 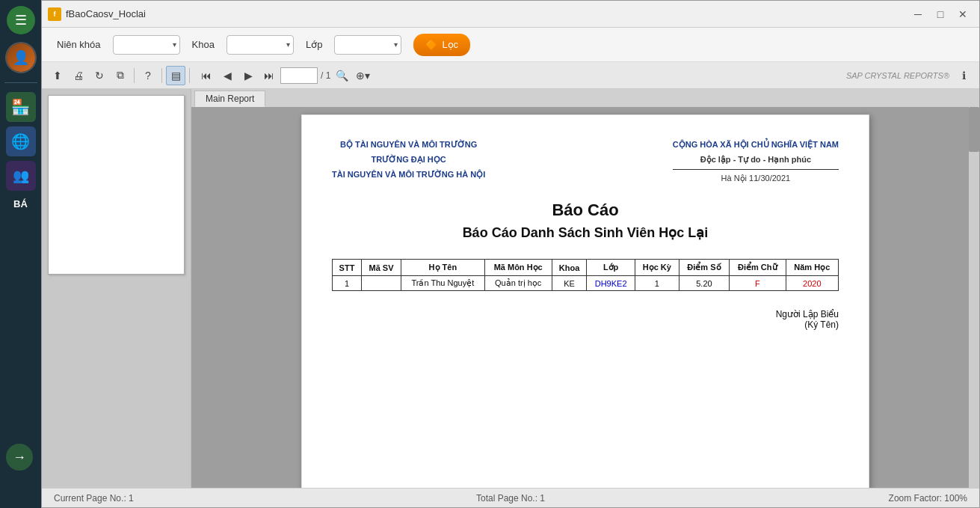 What do you see at coordinates (206, 76) in the screenshot?
I see `tb-first-page: ⏮` at bounding box center [206, 76].